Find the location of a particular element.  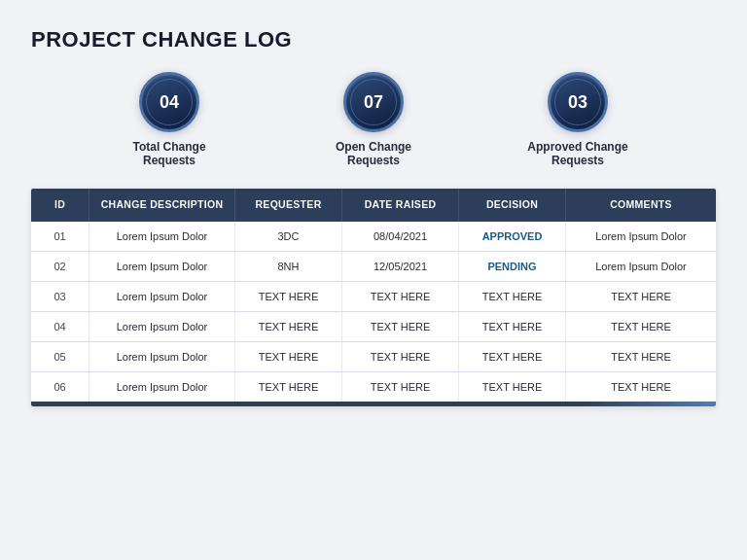

table-row: 02Lorem Ipsum Dolor8NH12/05/2021PENDINGL… is located at coordinates (374, 266).